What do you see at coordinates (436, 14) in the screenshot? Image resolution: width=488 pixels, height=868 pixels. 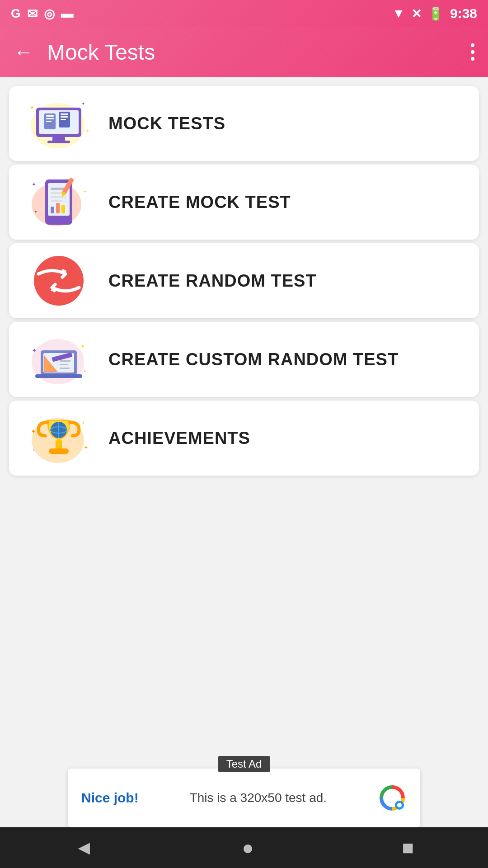 I see `battery-icon: 🔋` at bounding box center [436, 14].